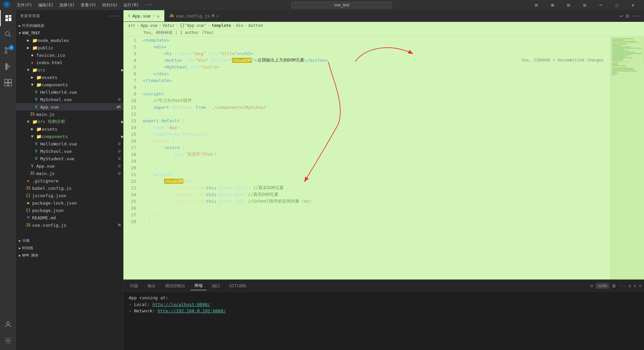 This screenshot has height=350, width=644. Describe the element at coordinates (70, 240) in the screenshot. I see `outline-section: ▶ 大纲` at that location.